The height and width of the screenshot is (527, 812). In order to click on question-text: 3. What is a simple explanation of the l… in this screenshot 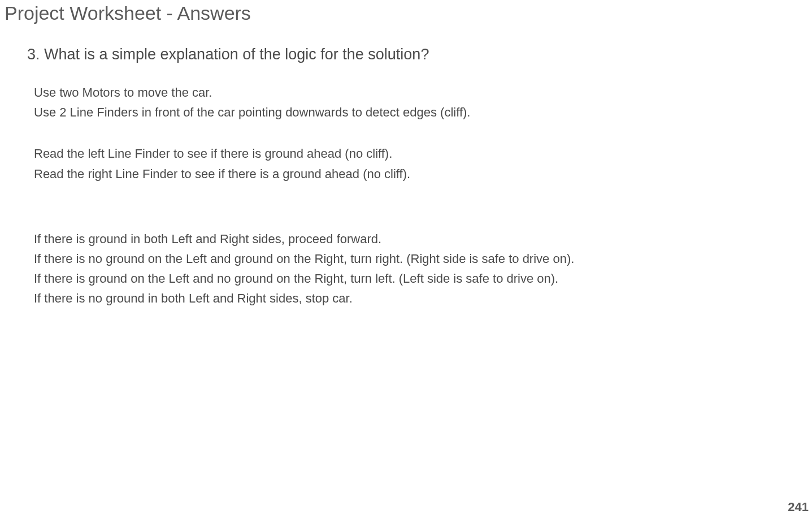, I will do `click(406, 44)`.